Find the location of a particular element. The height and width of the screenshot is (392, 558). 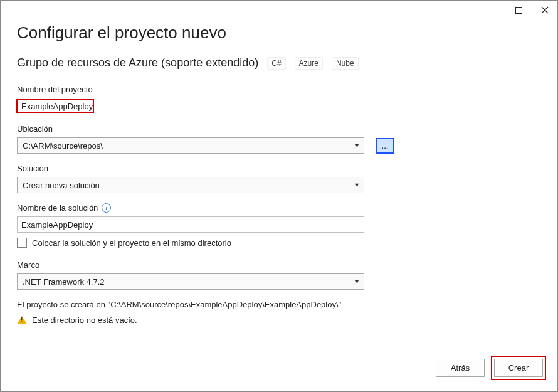

highlight-create-button: Crear is located at coordinates (519, 368).